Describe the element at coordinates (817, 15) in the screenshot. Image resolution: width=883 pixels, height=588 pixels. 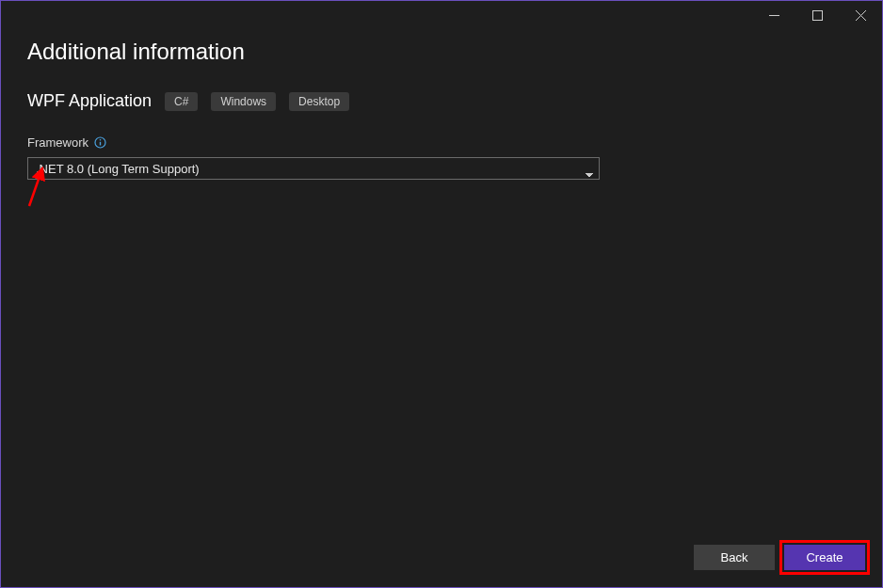
I see `maximize-button` at that location.